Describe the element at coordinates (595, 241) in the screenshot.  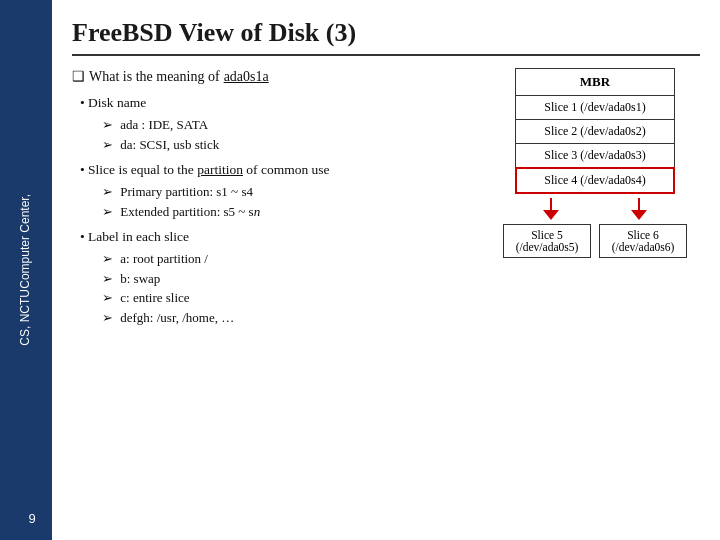
I see `bottom-slices: Slice 5(/dev/ada0s5) Slice 6(/dev/ada0s6…` at that location.